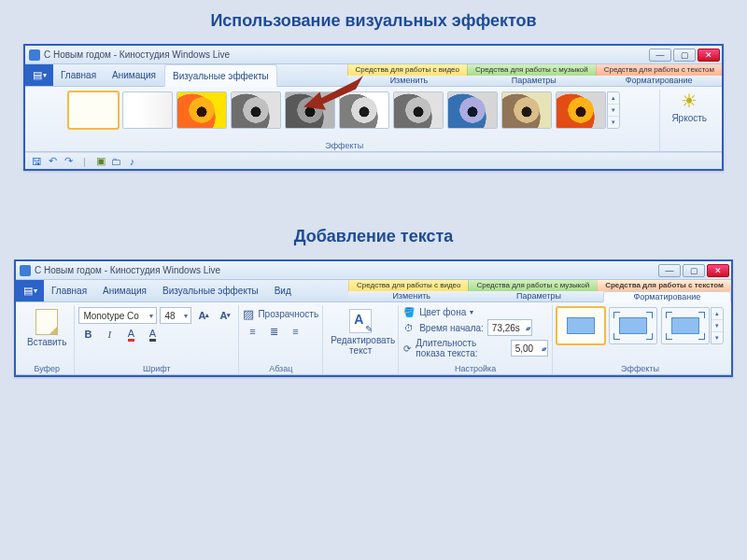  I want to click on clock-icon: ⏱, so click(409, 329).